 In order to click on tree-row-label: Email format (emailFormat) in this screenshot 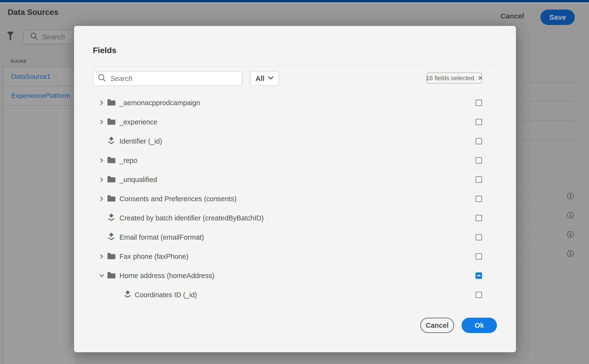, I will do `click(162, 237)`.